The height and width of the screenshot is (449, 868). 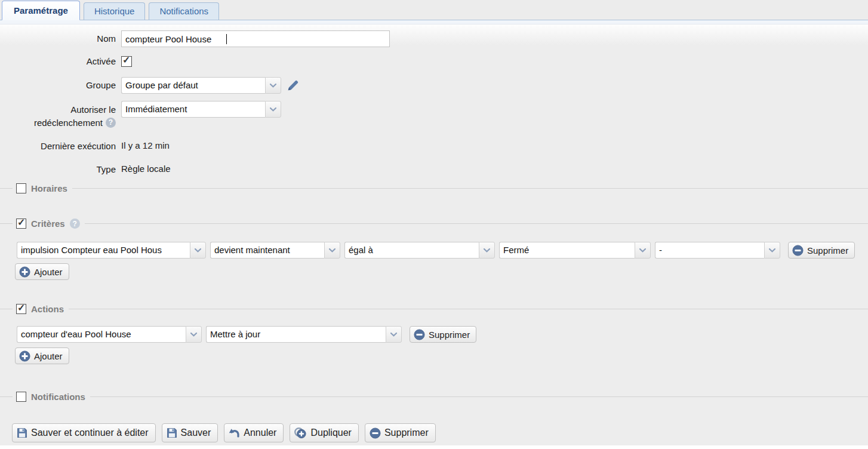 What do you see at coordinates (434, 85) in the screenshot?
I see `row-groupe: Groupe Groupe par défaut` at bounding box center [434, 85].